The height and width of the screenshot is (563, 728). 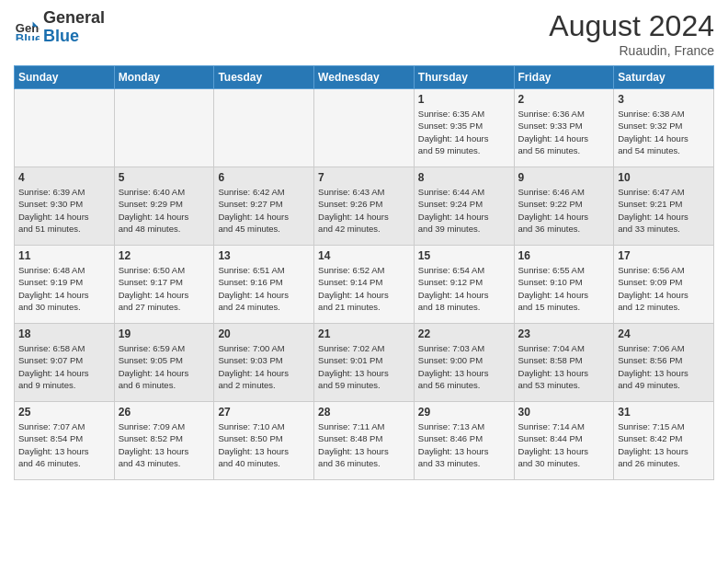 I want to click on day-info: Sunrise: 7:10 AM Sunset: 8:50 PM Dayligh…, so click(x=264, y=445).